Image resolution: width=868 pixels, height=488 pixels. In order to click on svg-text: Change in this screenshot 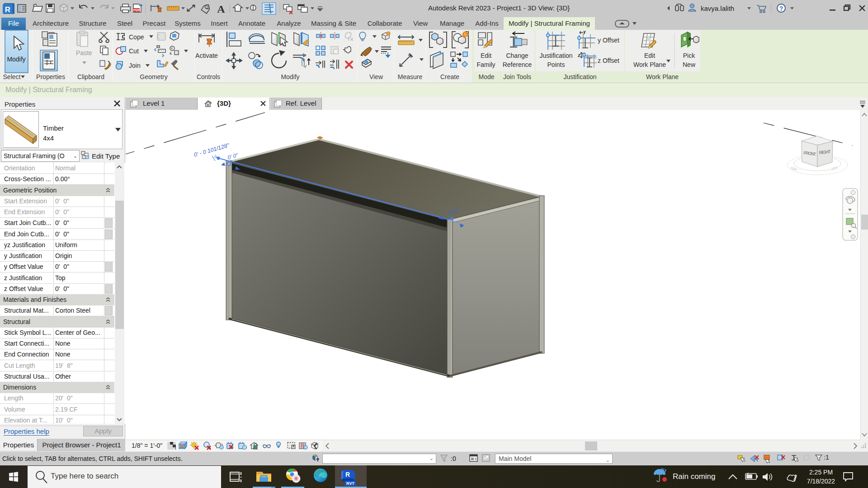, I will do `click(517, 56)`.